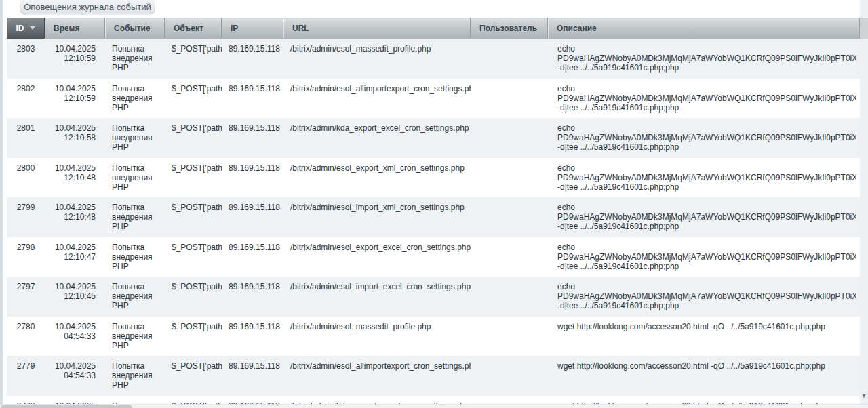 The image size is (868, 408). What do you see at coordinates (509, 28) in the screenshot?
I see `column-header-user: Пользователь` at bounding box center [509, 28].